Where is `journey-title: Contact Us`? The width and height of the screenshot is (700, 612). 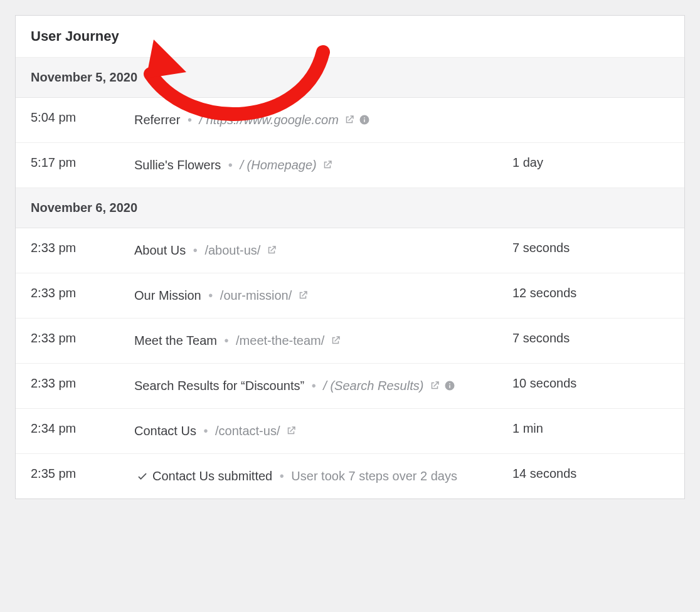 journey-title: Contact Us is located at coordinates (166, 431).